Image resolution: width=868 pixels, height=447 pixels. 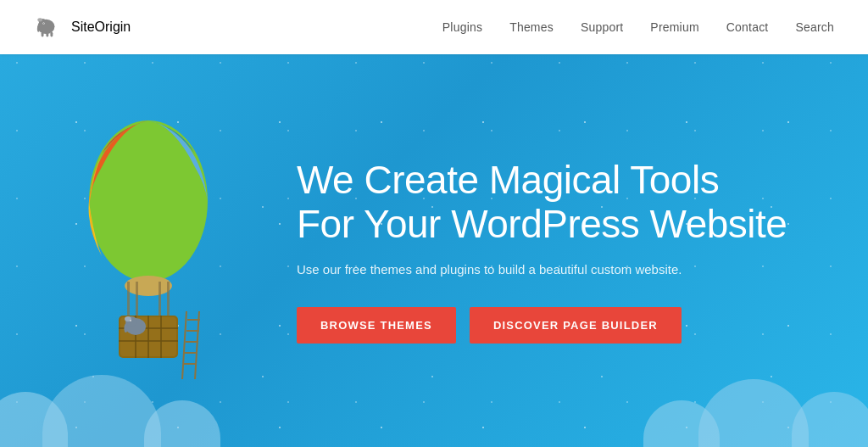 What do you see at coordinates (815, 27) in the screenshot?
I see `nav-item-search: Search` at bounding box center [815, 27].